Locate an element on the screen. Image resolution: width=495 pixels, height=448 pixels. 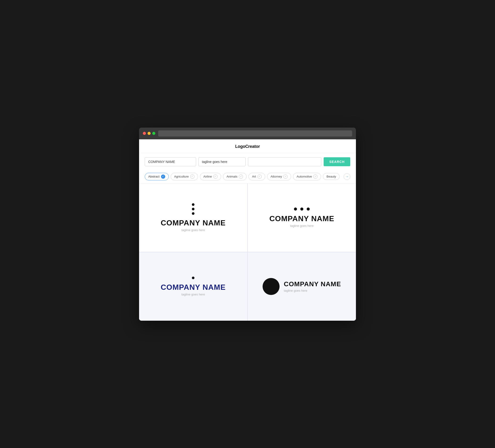
filter-chip-beauty: Beauty is located at coordinates (331, 176).